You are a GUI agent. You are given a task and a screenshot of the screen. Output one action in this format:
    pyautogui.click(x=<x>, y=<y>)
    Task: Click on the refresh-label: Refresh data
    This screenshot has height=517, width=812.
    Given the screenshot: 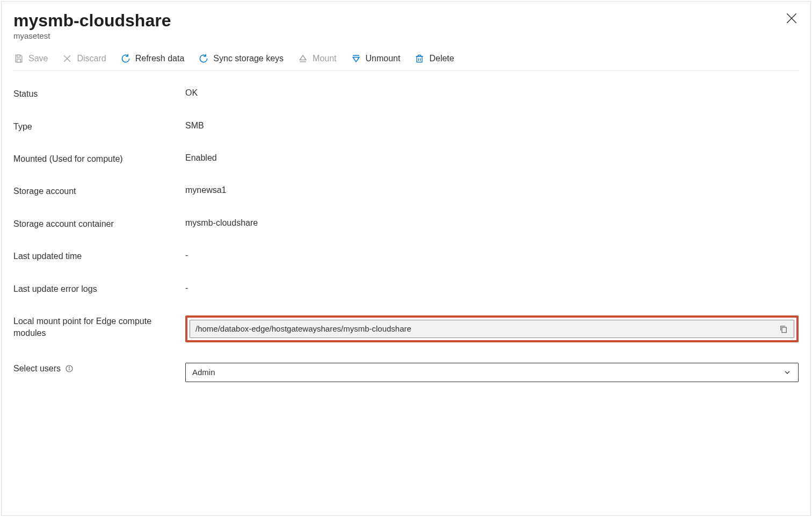 What is the action you would take?
    pyautogui.click(x=160, y=59)
    